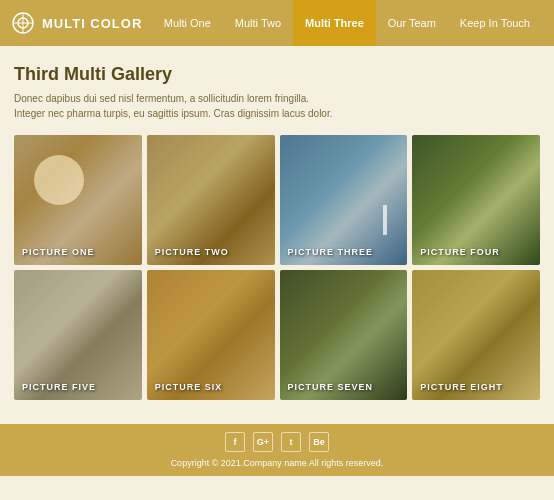  What do you see at coordinates (258, 23) in the screenshot?
I see `nav-multi-two: Multi Two` at bounding box center [258, 23].